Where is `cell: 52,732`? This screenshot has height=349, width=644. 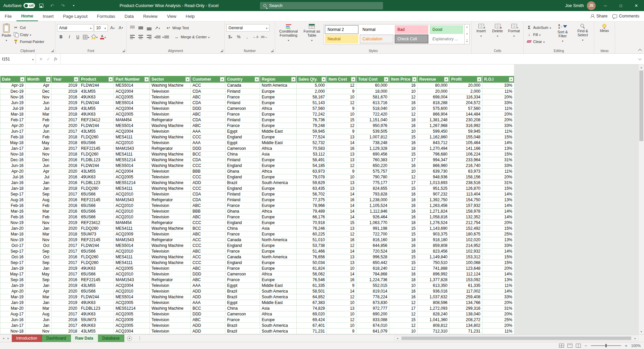
cell: 52,732 is located at coordinates (312, 142).